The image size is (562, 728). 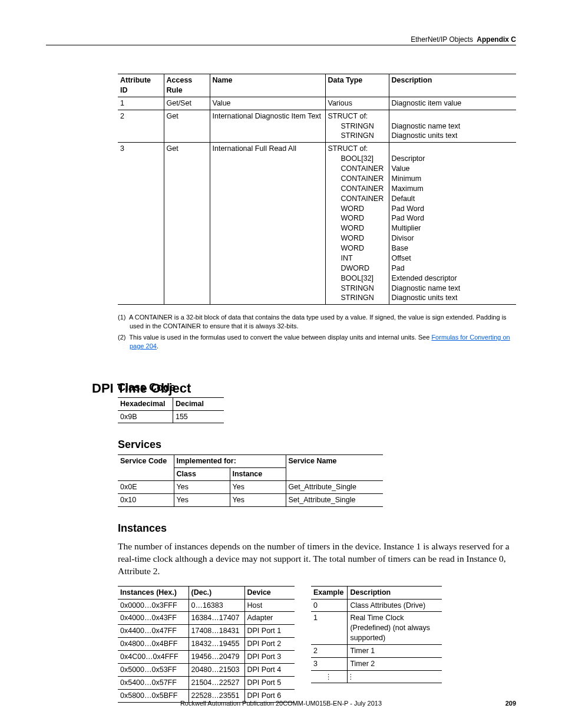 What do you see at coordinates (317, 559) in the screenshot?
I see `instances-intro: The number of instances depends on the n…` at bounding box center [317, 559].